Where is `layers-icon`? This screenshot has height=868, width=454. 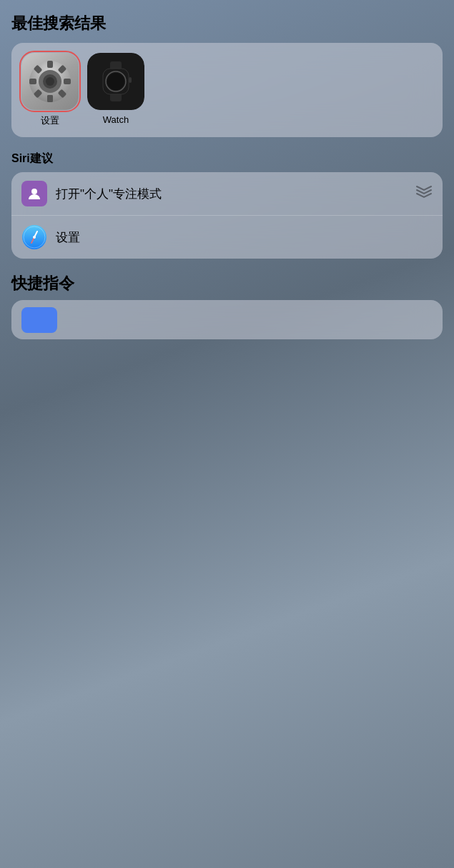
layers-icon is located at coordinates (424, 194).